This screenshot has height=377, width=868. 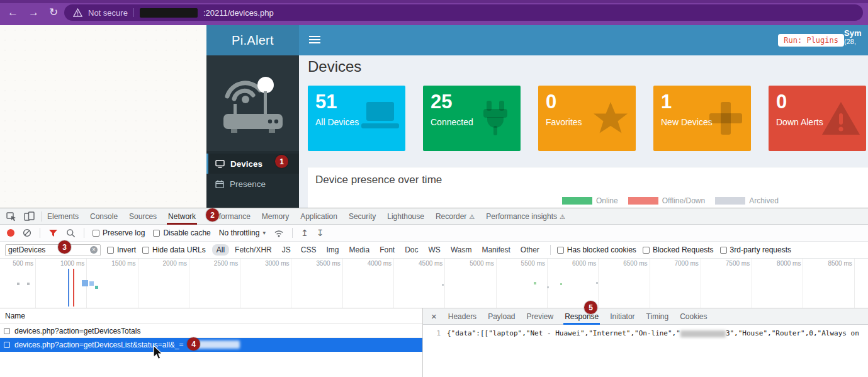 I want to click on timeline-tick: 5500 ms, so click(x=522, y=283).